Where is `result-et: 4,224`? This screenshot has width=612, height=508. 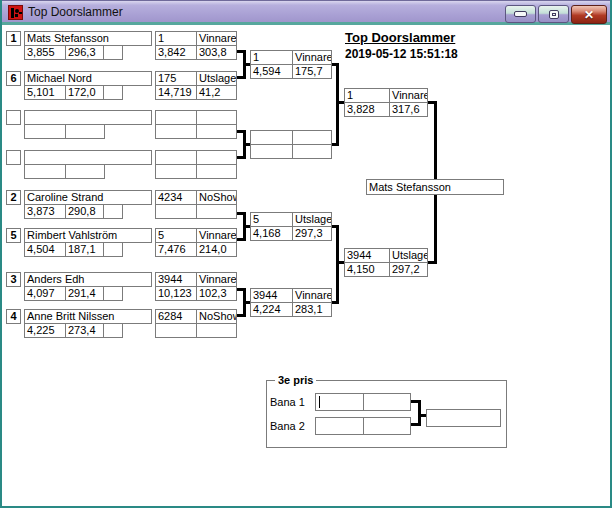 result-et: 4,224 is located at coordinates (272, 310).